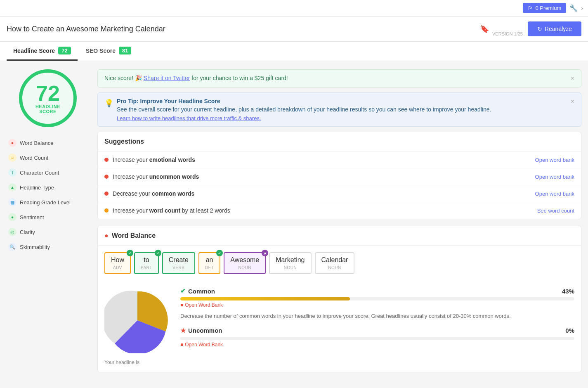  What do you see at coordinates (321, 177) in the screenshot?
I see `suggestion-text-1: Increase your uncommon words` at bounding box center [321, 177].